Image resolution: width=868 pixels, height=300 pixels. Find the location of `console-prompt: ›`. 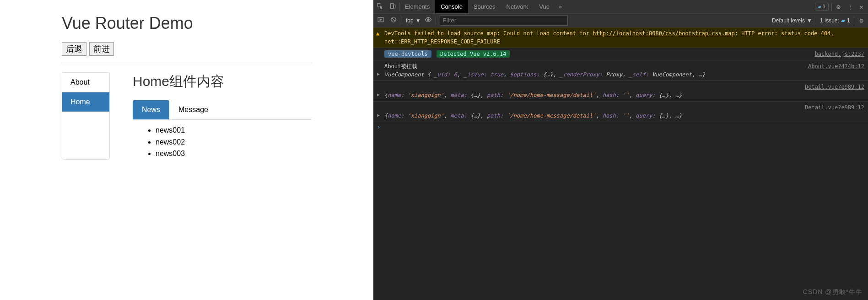

console-prompt: › is located at coordinates (620, 127).